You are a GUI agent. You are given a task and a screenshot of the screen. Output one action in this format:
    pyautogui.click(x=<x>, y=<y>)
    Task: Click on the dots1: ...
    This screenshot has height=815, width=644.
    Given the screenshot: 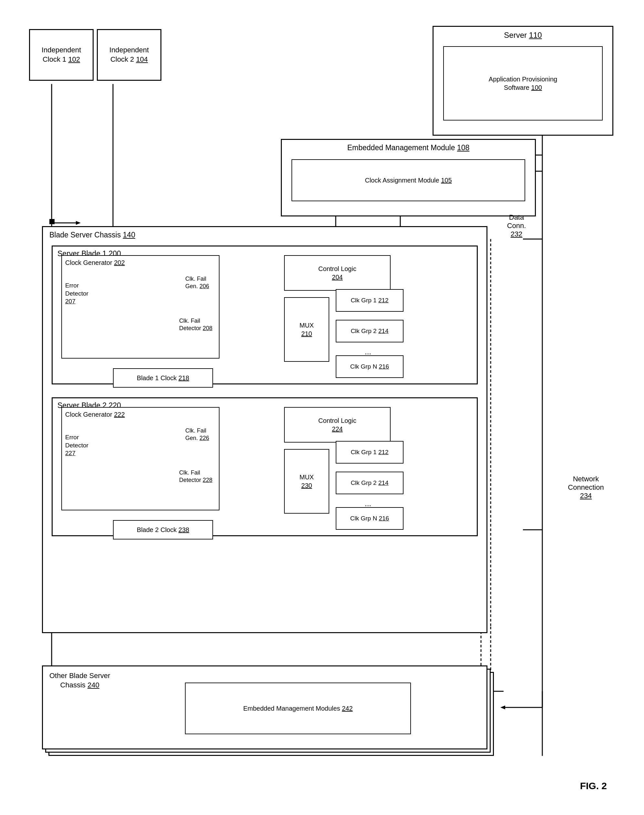 What is the action you would take?
    pyautogui.click(x=368, y=352)
    